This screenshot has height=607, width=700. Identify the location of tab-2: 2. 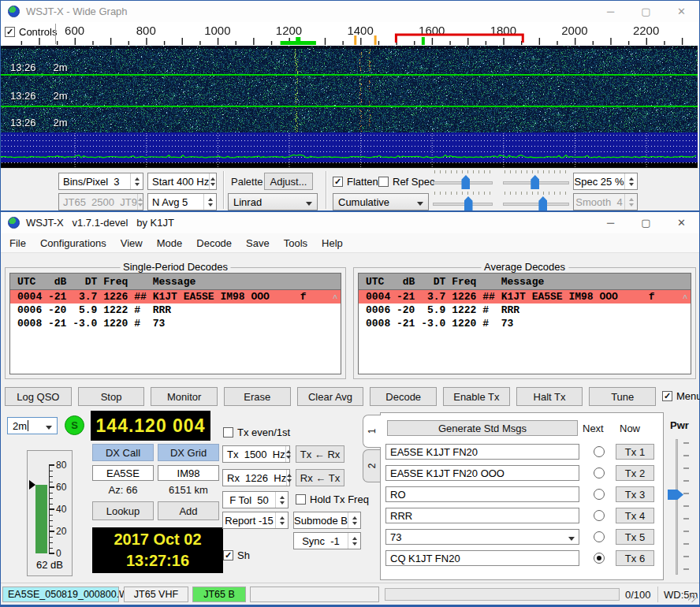
(372, 466).